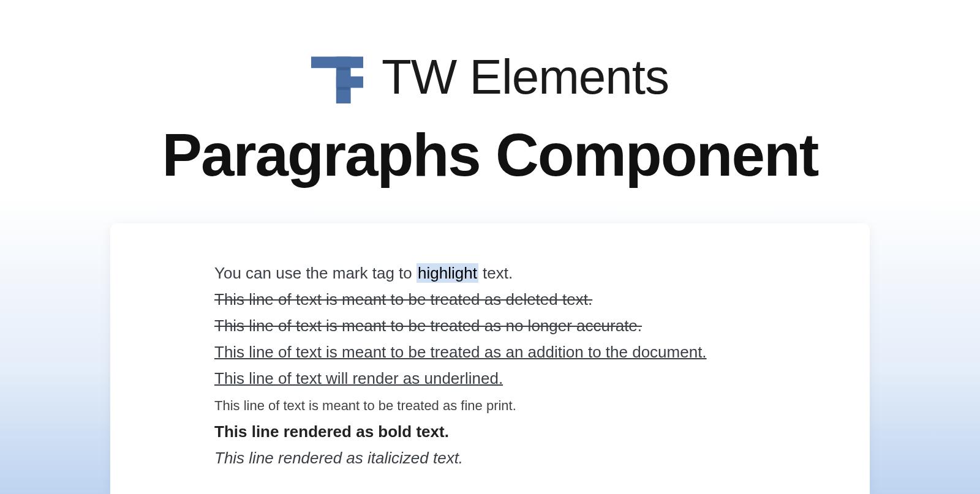 This screenshot has height=494, width=980. What do you see at coordinates (490, 273) in the screenshot?
I see `mark-example: You can use the mark tag to highlight te…` at bounding box center [490, 273].